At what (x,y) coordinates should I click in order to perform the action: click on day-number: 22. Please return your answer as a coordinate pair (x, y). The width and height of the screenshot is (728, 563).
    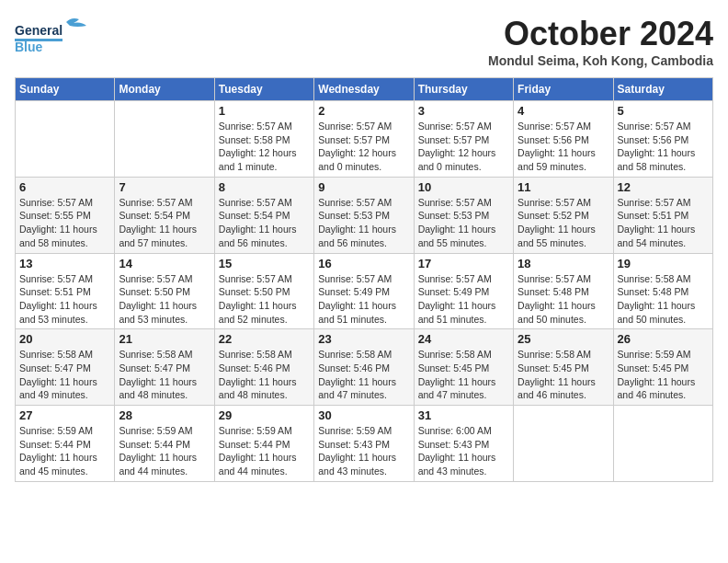
    Looking at the image, I should click on (265, 339).